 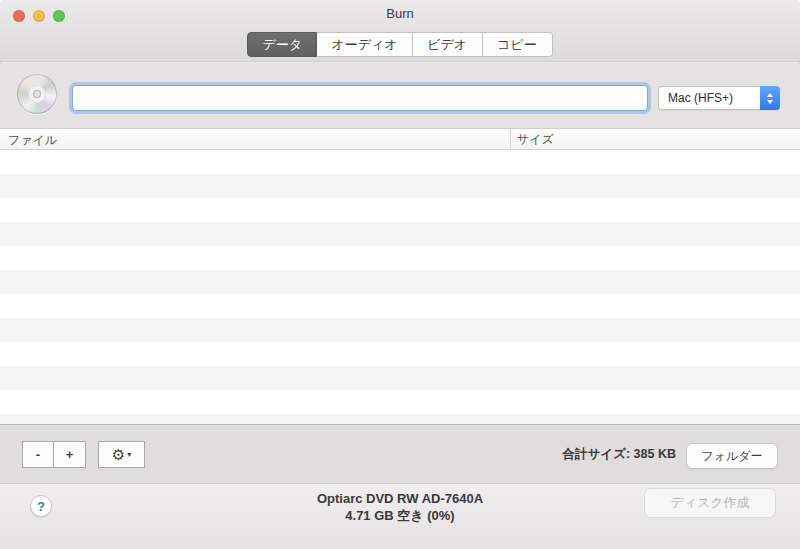 I want to click on add-remove-segment: - +, so click(x=54, y=454).